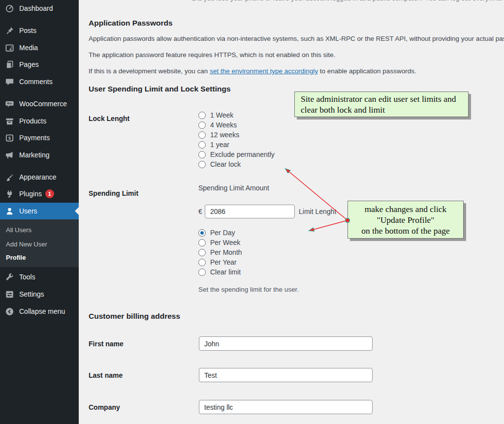 The height and width of the screenshot is (424, 504). What do you see at coordinates (28, 30) in the screenshot?
I see `sidebar-label: Posts` at bounding box center [28, 30].